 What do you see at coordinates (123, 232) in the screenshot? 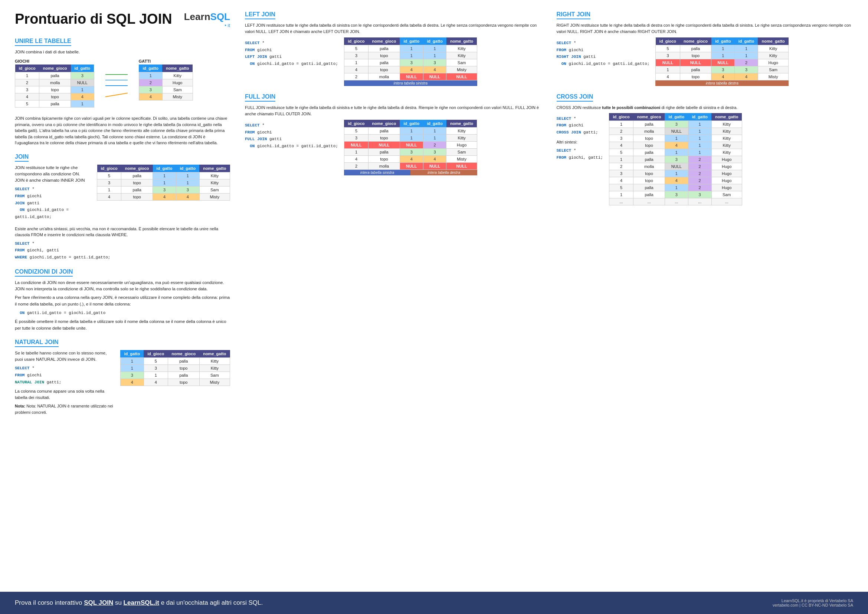
I see `join-desc2: Esiste anche un'altra sintassi, più vecc…` at bounding box center [123, 232].